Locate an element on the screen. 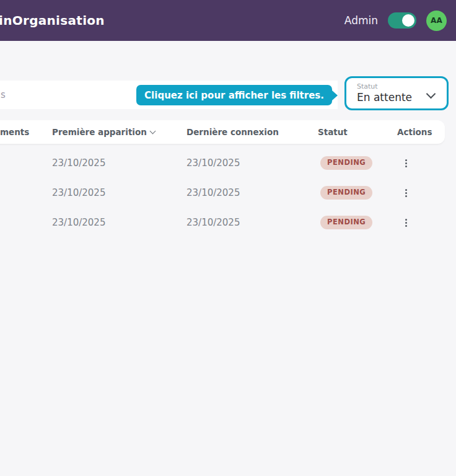  filters-callout: Cliquez ici pour afficher les filtres. is located at coordinates (234, 95).